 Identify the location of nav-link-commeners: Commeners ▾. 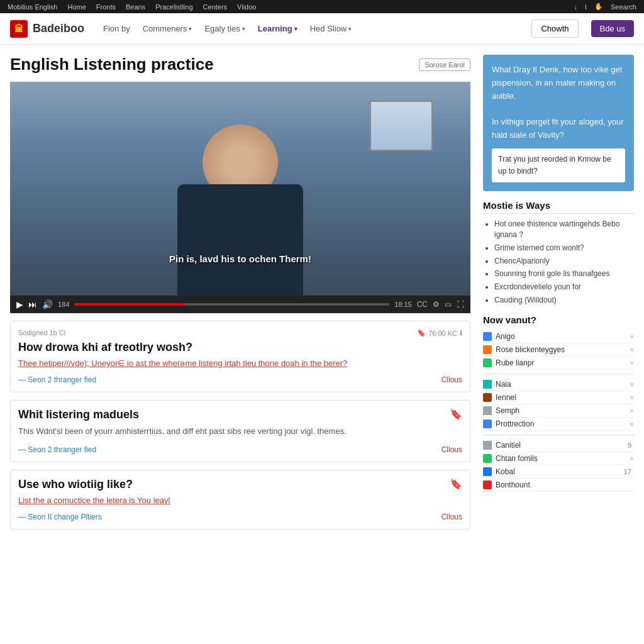
(167, 29).